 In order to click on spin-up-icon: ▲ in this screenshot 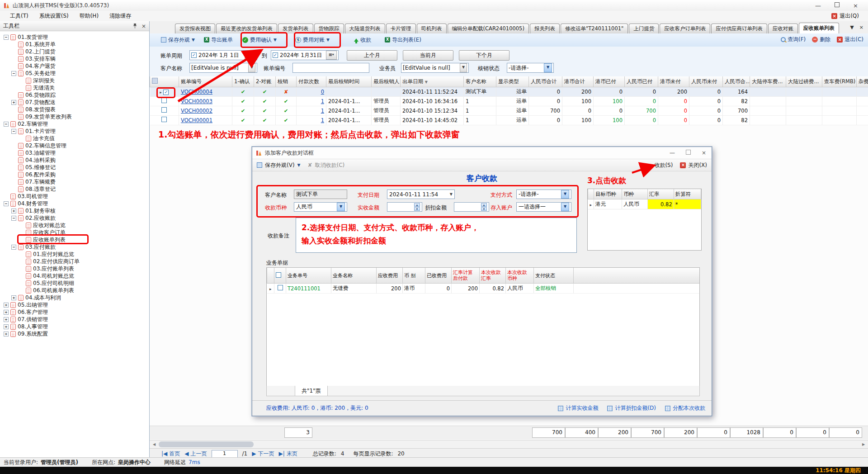, I will do `click(417, 205)`.